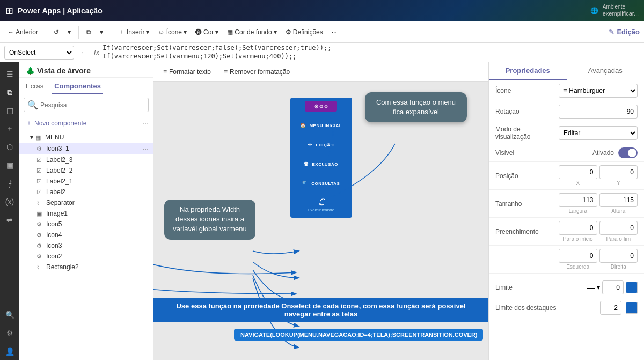  Describe the element at coordinates (567, 260) in the screenshot. I see `prop-fill-lr-row: Esquerda Direita` at that location.